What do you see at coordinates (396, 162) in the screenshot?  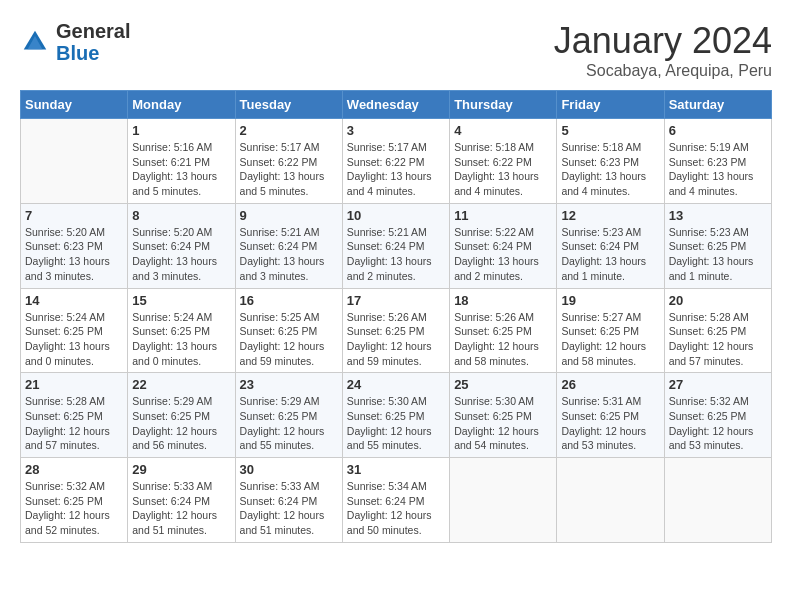 I see `calendar-week-row: 1Sunrise: 5:16 AM Sunset: 6:21 PM Daylig…` at bounding box center [396, 162].